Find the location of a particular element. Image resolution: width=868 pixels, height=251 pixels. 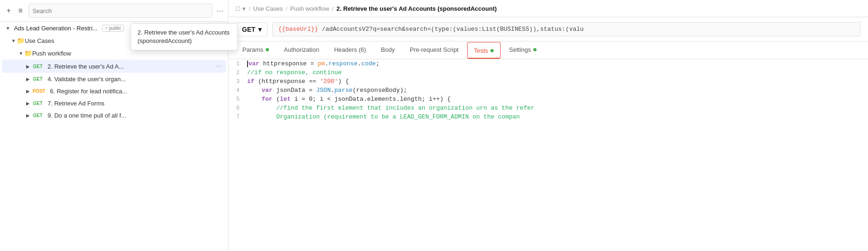

tab-label: Authorization is located at coordinates (302, 49).